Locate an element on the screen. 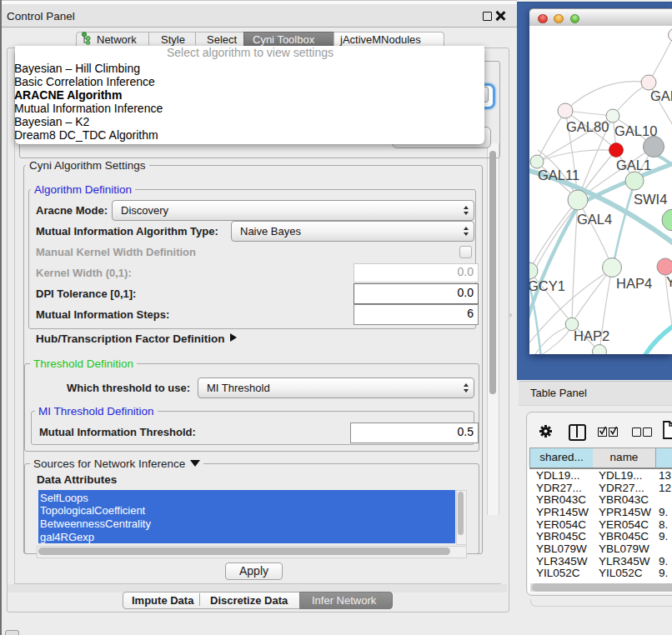 The height and width of the screenshot is (635, 672). svg-text: GAL4 is located at coordinates (594, 219).